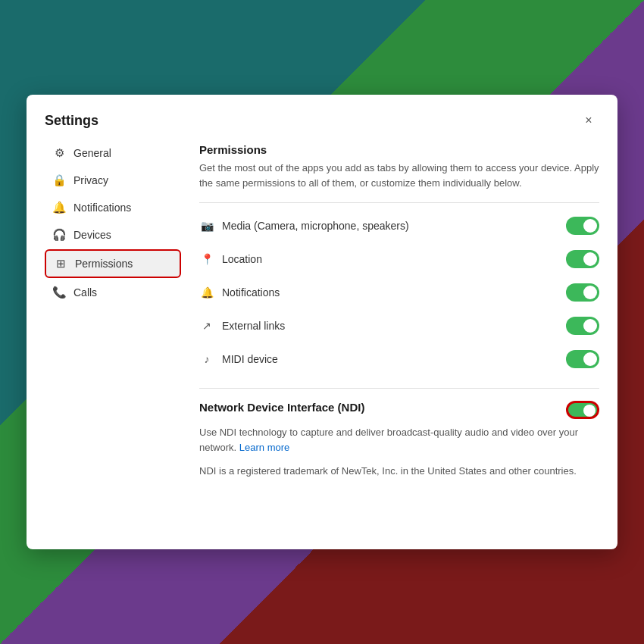 This screenshot has width=644, height=644. What do you see at coordinates (390, 326) in the screenshot?
I see `perm-label-external-links: External links` at bounding box center [390, 326].